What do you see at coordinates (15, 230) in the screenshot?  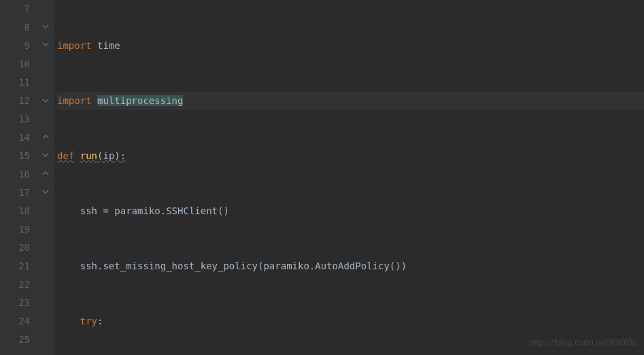 I see `line-number: 19` at bounding box center [15, 230].